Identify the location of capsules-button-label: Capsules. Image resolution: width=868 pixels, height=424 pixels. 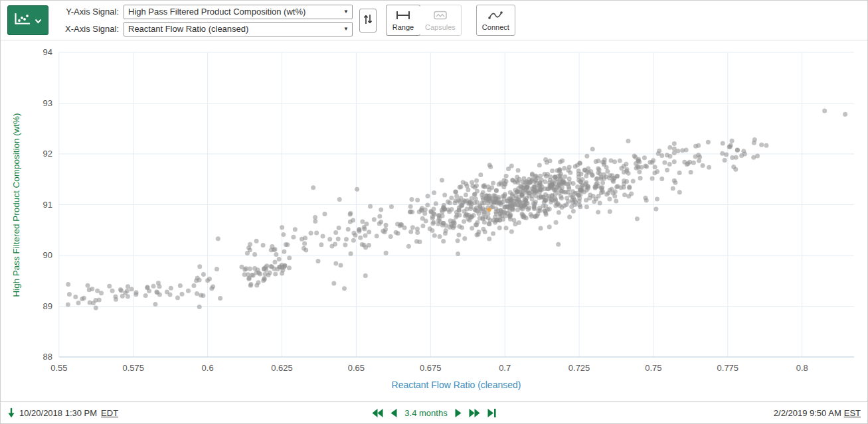
(440, 27).